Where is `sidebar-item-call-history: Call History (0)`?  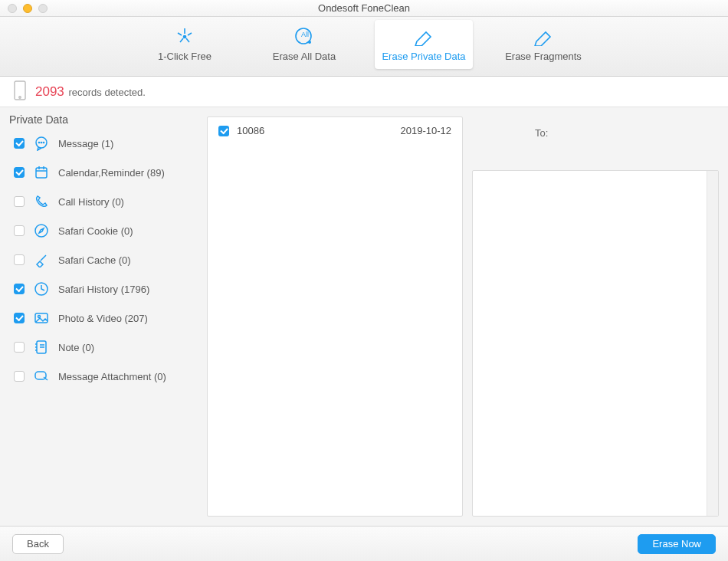
sidebar-item-call-history: Call History (0) is located at coordinates (99, 202).